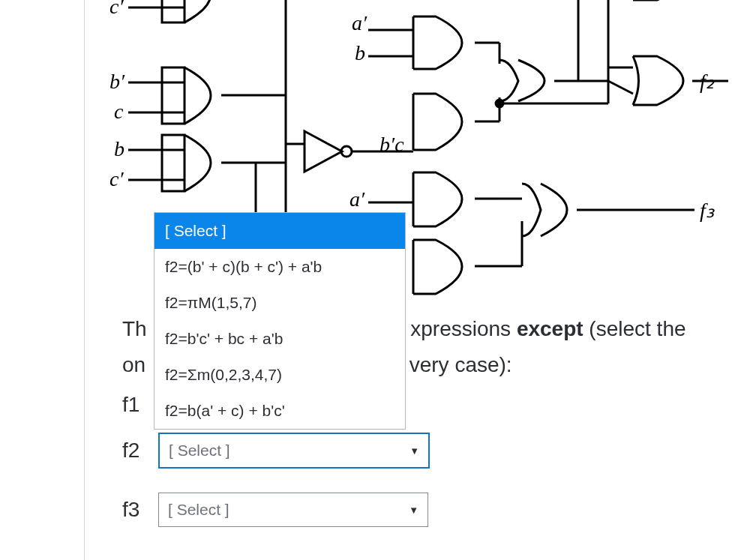  What do you see at coordinates (275, 510) in the screenshot?
I see `row-f3: f3 [ Select ] ▼` at bounding box center [275, 510].